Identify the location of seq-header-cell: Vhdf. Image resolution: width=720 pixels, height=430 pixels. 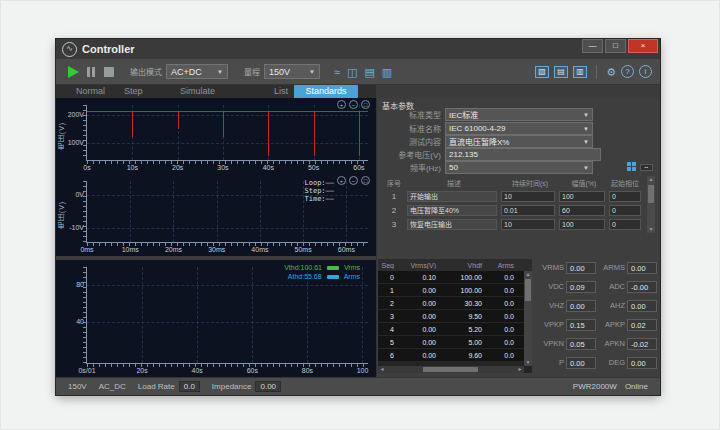
(465, 266).